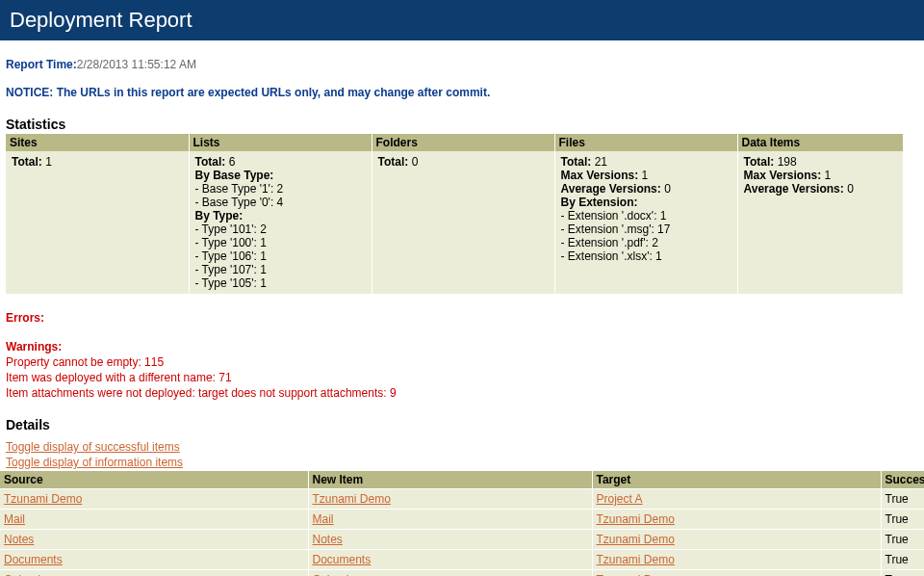 The image size is (924, 576). Describe the element at coordinates (281, 270) in the screenshot. I see `lists-type-line: - Type '107': 1` at that location.